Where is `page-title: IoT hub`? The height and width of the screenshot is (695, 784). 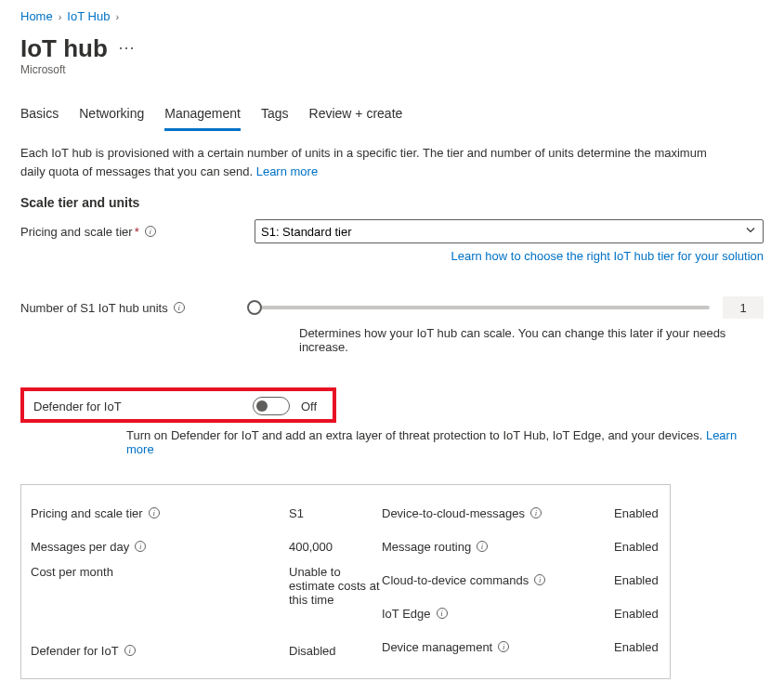 page-title: IoT hub is located at coordinates (64, 48).